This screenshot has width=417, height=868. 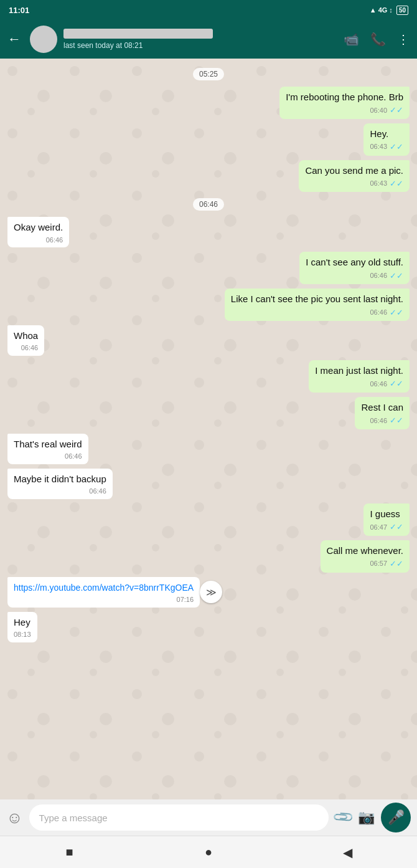 What do you see at coordinates (208, 627) in the screenshot?
I see `message-row: Hey 08:13` at bounding box center [208, 627].